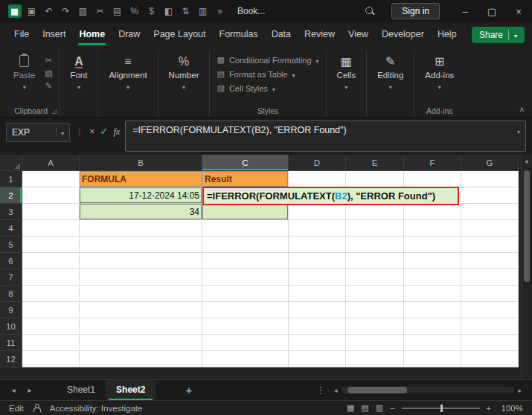 The width and height of the screenshot is (532, 415). What do you see at coordinates (375, 277) in the screenshot?
I see `cell-E7` at bounding box center [375, 277].